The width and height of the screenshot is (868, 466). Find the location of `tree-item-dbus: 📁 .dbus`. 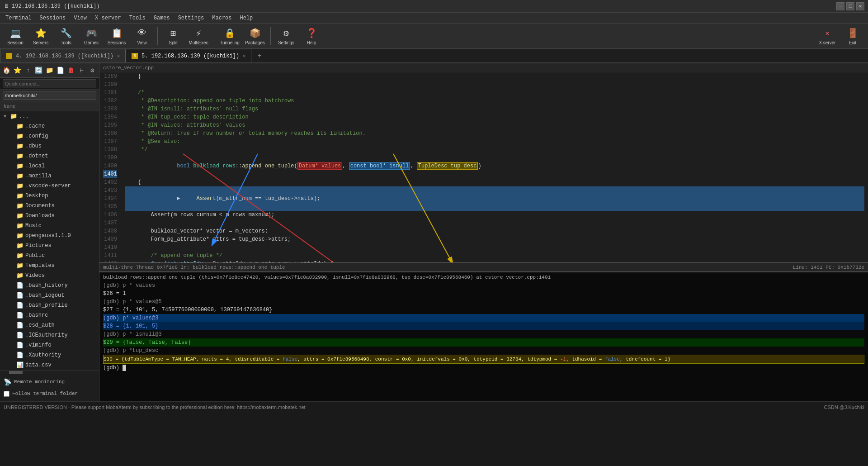

tree-item-dbus: 📁 .dbus is located at coordinates (50, 146).